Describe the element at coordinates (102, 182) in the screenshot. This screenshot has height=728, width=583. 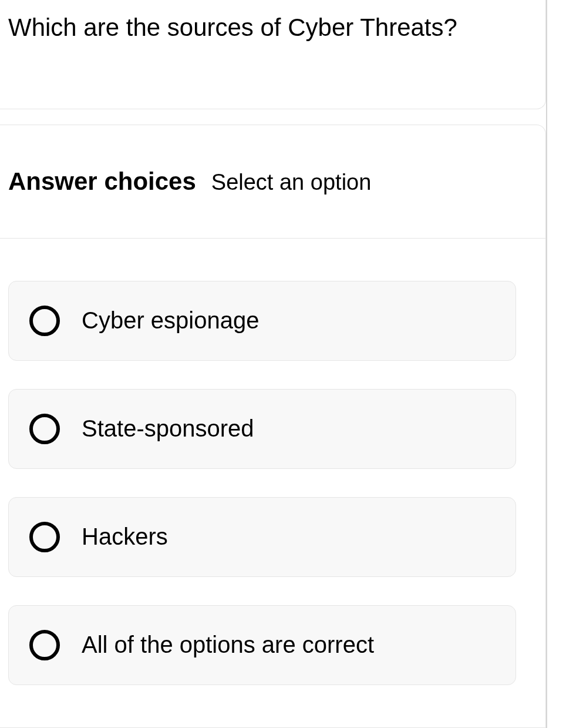
I see `answer-choices-title: Answer choices` at that location.